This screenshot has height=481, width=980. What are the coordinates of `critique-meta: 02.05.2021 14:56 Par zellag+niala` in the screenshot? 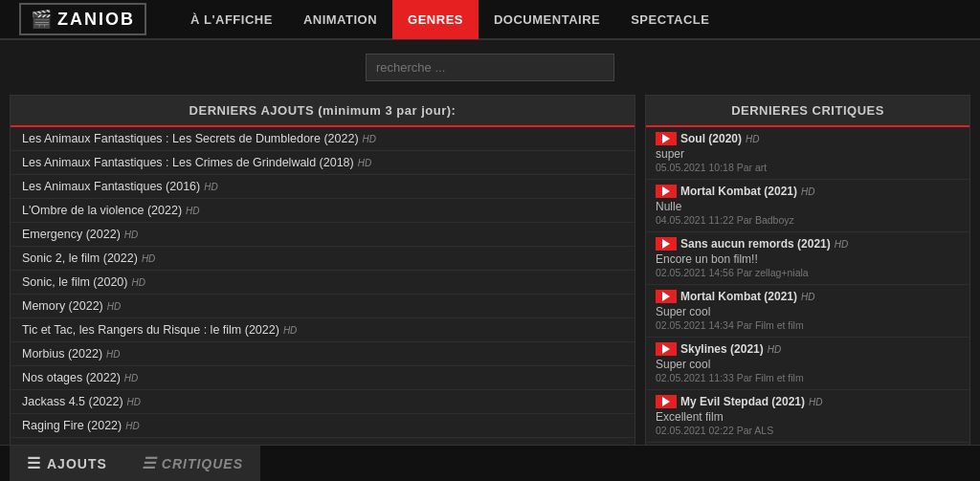 It's located at (808, 273).